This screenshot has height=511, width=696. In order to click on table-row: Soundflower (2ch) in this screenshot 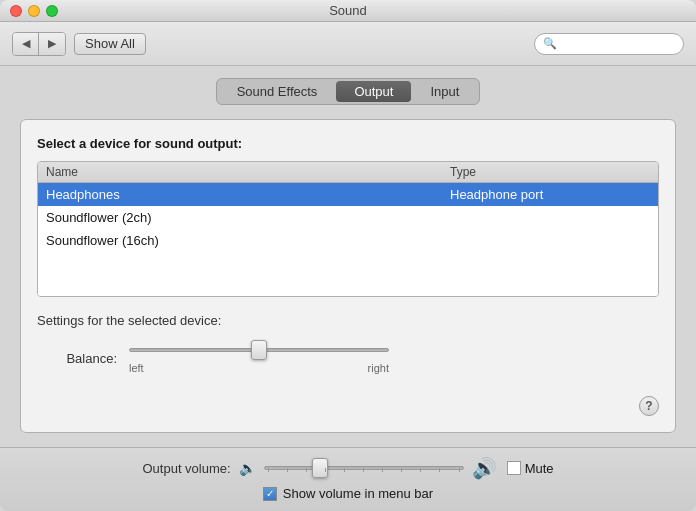, I will do `click(348, 218)`.